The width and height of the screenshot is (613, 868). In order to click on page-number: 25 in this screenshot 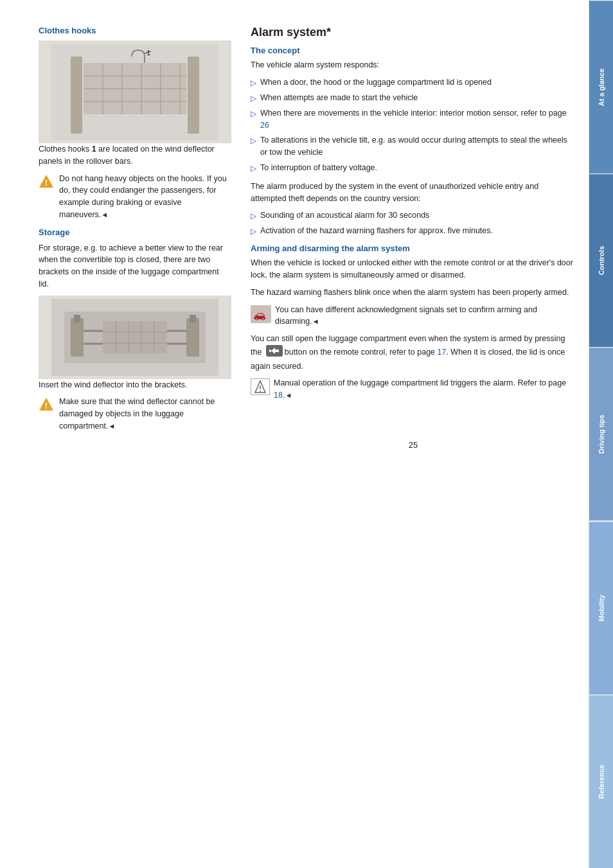, I will do `click(413, 445)`.